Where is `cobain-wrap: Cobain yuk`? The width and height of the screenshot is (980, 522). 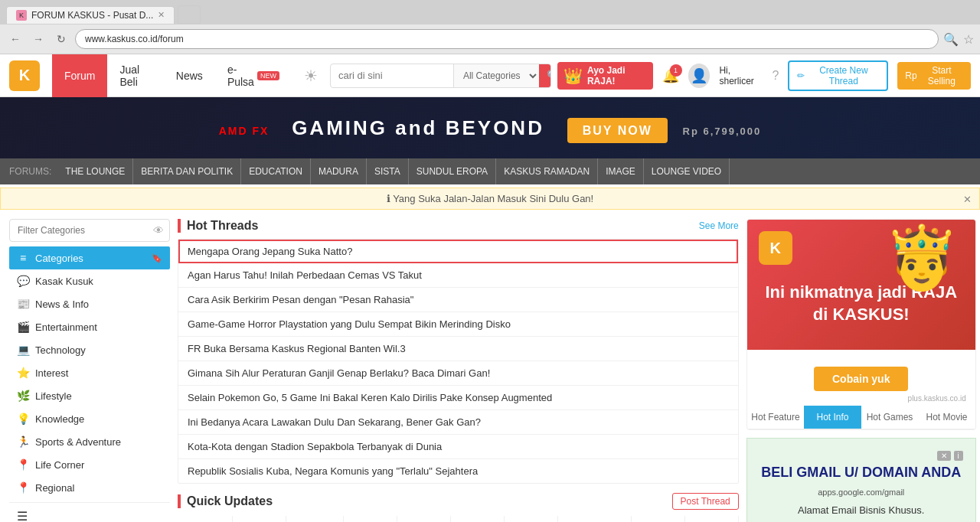 cobain-wrap: Cobain yuk is located at coordinates (861, 370).